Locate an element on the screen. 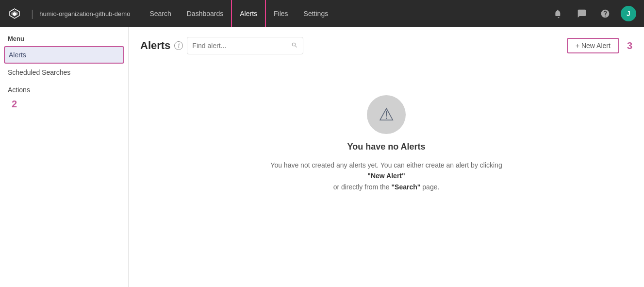 Image resolution: width=644 pixels, height=287 pixels. sidebar-item-actions: Actions is located at coordinates (64, 90).